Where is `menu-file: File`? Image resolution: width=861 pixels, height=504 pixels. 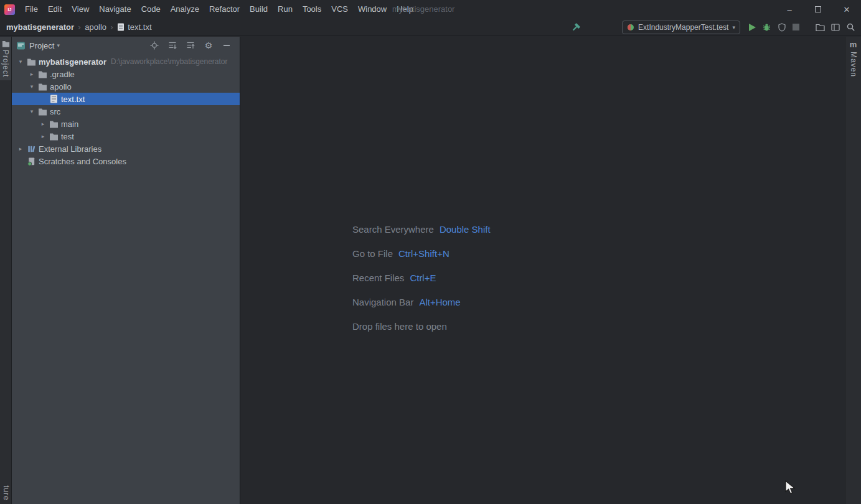 menu-file: File is located at coordinates (31, 9).